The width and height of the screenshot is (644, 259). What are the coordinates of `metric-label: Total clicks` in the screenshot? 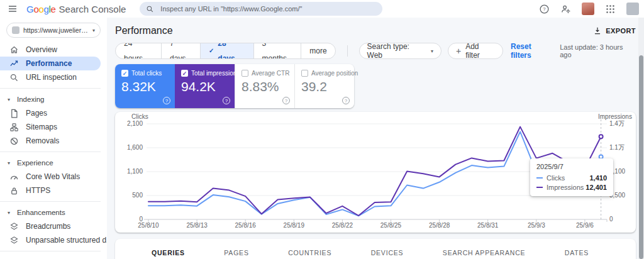 It's located at (147, 73).